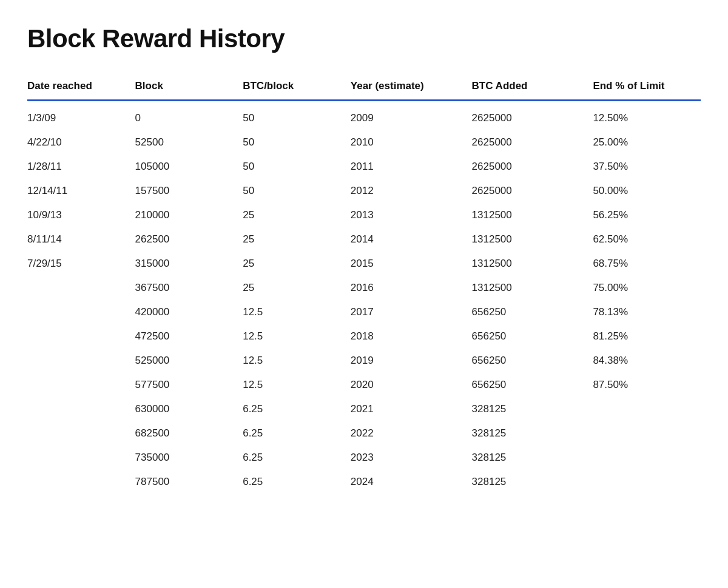 This screenshot has width=728, height=588. What do you see at coordinates (647, 336) in the screenshot?
I see `cell-endlimit: 81.25%` at bounding box center [647, 336].